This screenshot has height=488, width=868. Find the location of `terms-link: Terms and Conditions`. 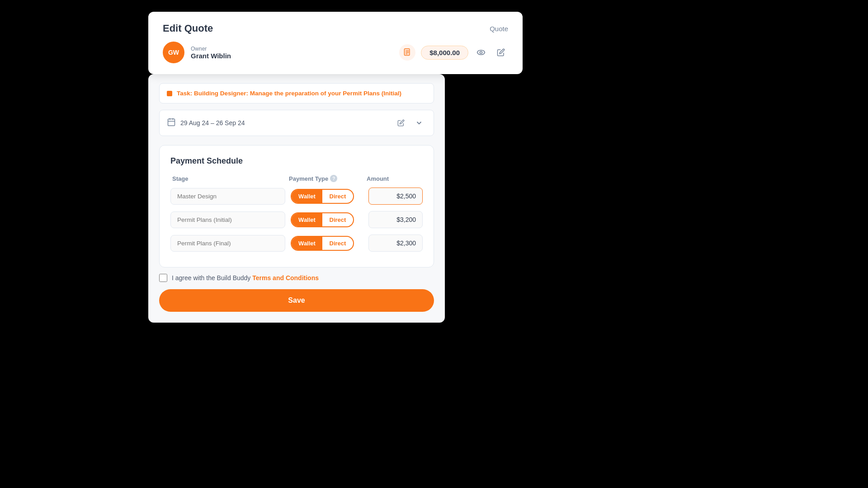

terms-link: Terms and Conditions is located at coordinates (286, 278).